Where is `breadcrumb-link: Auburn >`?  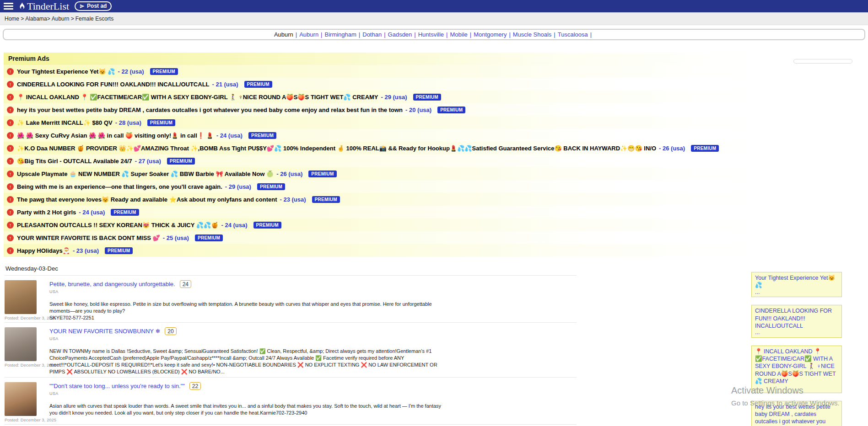 breadcrumb-link: Auburn > is located at coordinates (63, 19).